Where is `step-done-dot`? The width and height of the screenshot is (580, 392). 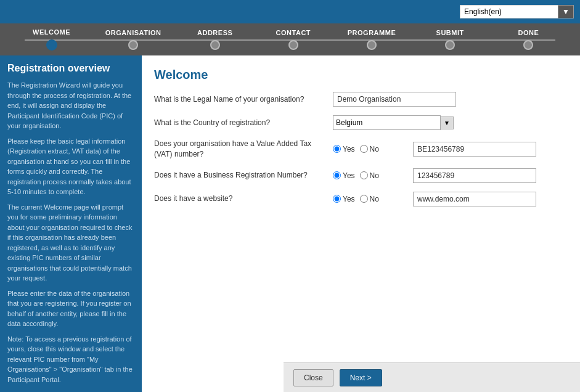
step-done-dot is located at coordinates (528, 45).